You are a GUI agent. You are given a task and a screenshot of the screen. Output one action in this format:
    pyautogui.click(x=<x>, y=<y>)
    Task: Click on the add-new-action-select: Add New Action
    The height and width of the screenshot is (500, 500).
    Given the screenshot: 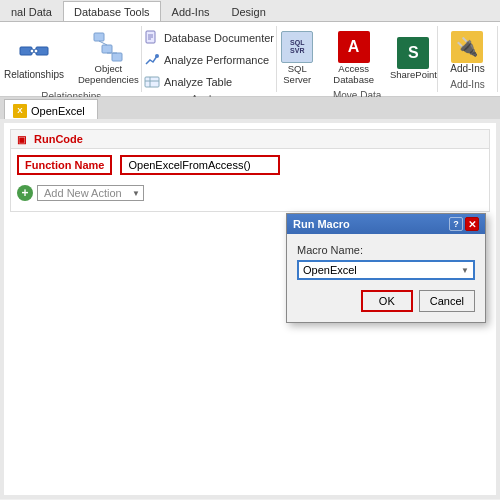 What is the action you would take?
    pyautogui.click(x=90, y=193)
    